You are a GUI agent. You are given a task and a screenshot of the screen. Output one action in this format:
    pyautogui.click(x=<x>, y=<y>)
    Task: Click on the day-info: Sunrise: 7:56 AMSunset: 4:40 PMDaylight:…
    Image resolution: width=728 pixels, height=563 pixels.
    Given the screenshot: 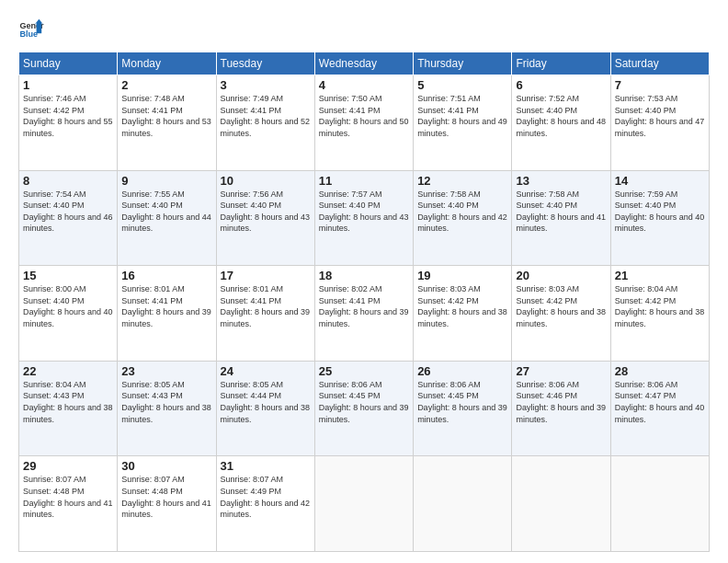 What is the action you would take?
    pyautogui.click(x=266, y=212)
    